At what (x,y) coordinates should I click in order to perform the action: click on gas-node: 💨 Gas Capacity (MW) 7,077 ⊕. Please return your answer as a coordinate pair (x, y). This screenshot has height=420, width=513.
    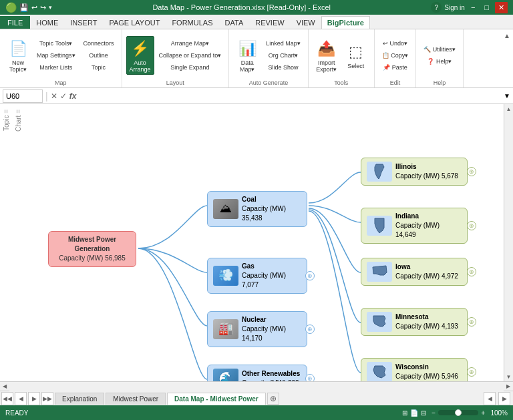
    Looking at the image, I should click on (257, 276).